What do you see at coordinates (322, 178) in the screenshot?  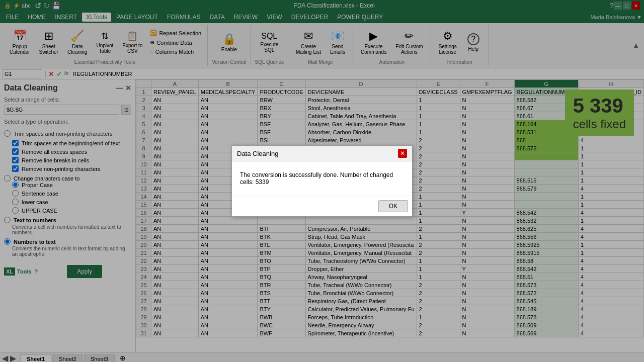 I see `dialog-message: The conversion is successfully done. Num…` at bounding box center [322, 178].